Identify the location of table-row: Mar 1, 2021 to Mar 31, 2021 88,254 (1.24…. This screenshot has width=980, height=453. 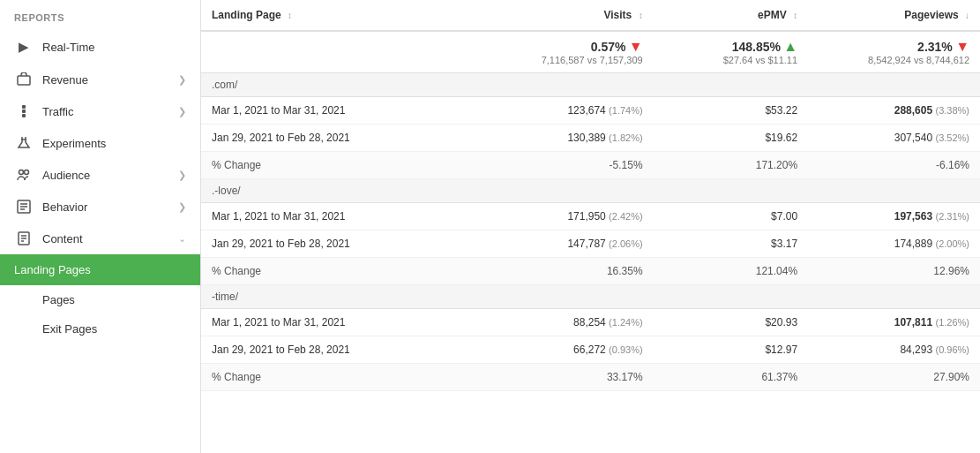
(591, 323).